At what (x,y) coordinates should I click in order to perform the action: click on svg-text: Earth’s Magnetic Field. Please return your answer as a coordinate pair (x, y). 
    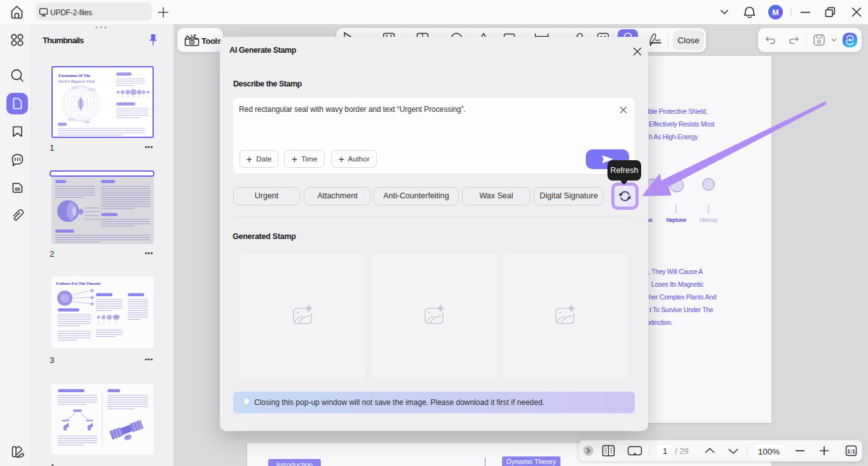
    Looking at the image, I should click on (76, 81).